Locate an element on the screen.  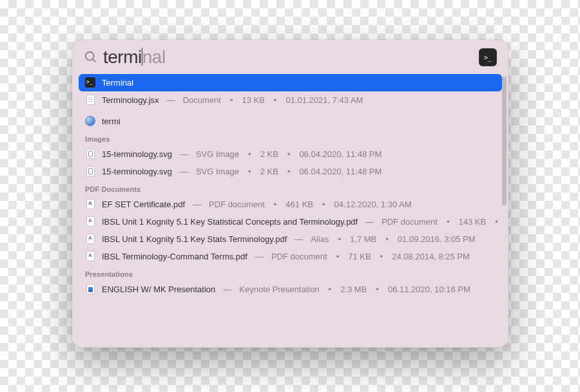
result-date: 06.11.2020, 10:16 PM is located at coordinates (429, 290).